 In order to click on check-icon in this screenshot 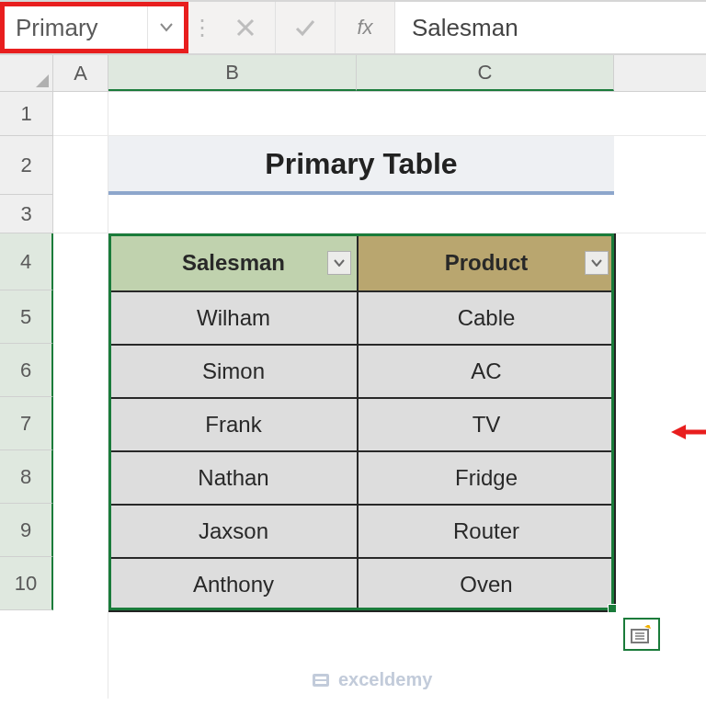, I will do `click(305, 28)`.